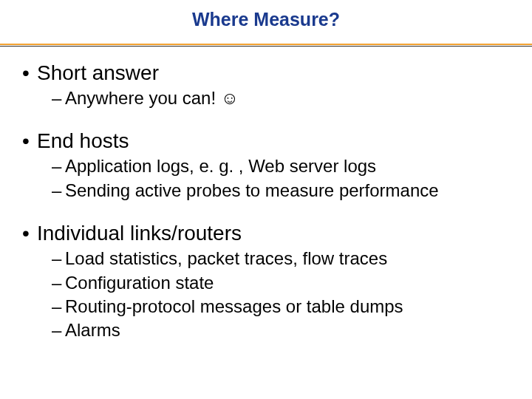  What do you see at coordinates (266, 141) in the screenshot?
I see `bullet-level-1: •End hosts` at bounding box center [266, 141].